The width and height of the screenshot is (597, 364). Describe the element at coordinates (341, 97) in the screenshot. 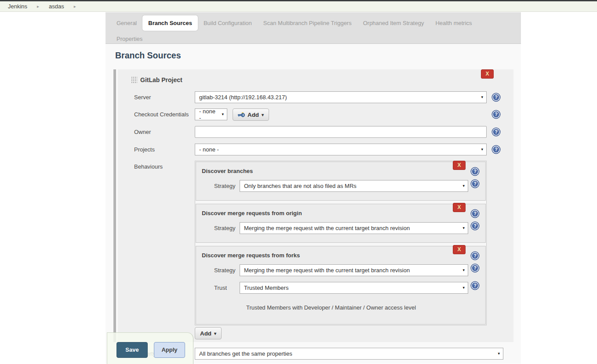

I see `server-select: gitlab-3214 (http://192.168.43.217) ▾` at that location.